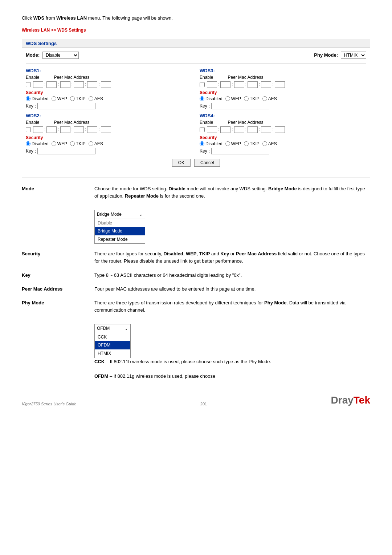 Image resolution: width=392 pixels, height=555 pixels. What do you see at coordinates (211, 99) in the screenshot?
I see `wds3-sec-disabled-label: Disabled` at bounding box center [211, 99].